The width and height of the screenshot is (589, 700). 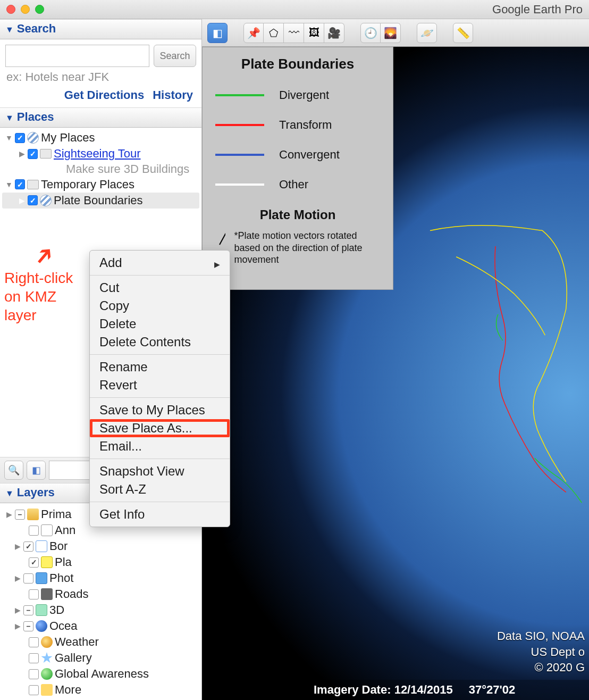 What do you see at coordinates (159, 324) in the screenshot?
I see `ctx-delete: Delete` at bounding box center [159, 324].